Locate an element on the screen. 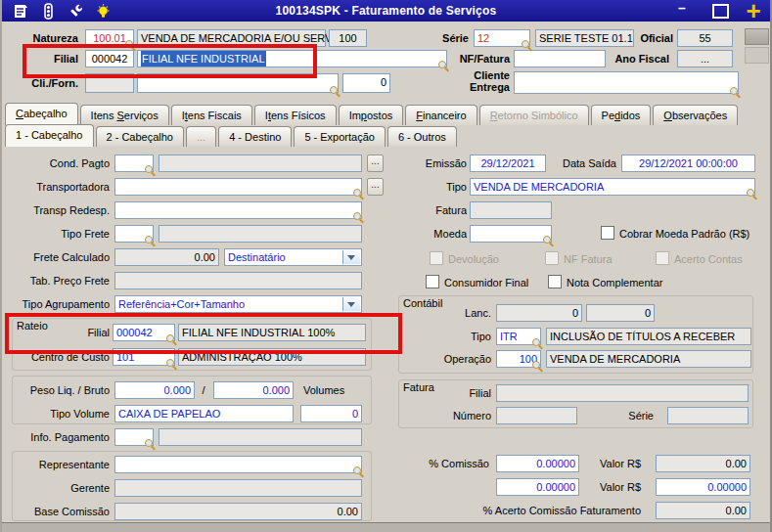 This screenshot has height=532, width=772. cli-forn-desc-field is located at coordinates (238, 83).